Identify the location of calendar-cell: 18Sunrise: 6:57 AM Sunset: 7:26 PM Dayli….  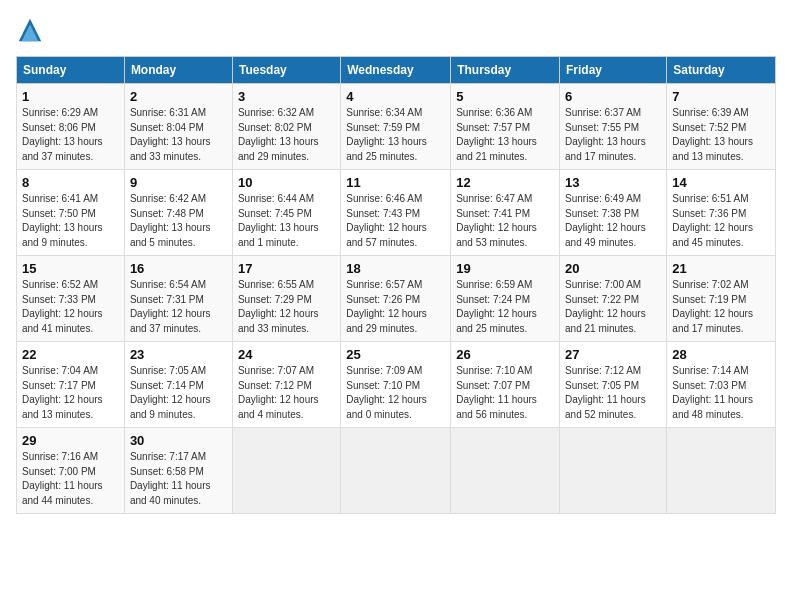
(396, 299).